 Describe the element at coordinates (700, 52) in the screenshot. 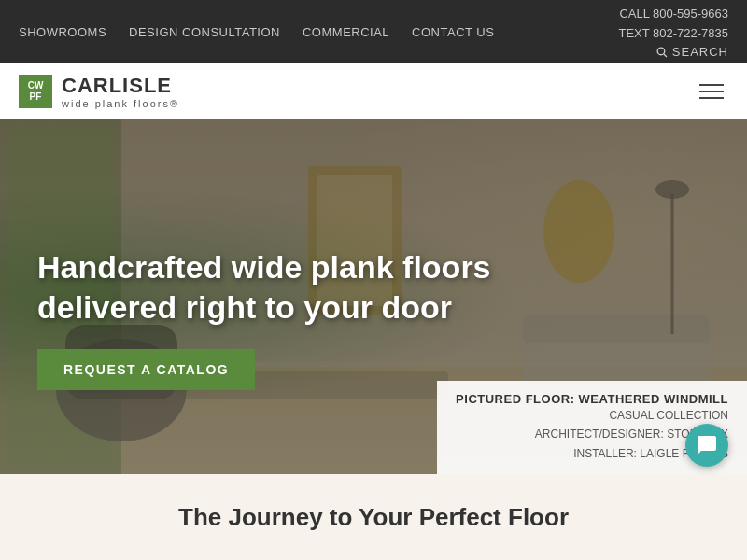

I see `search-label: SEARCH` at that location.